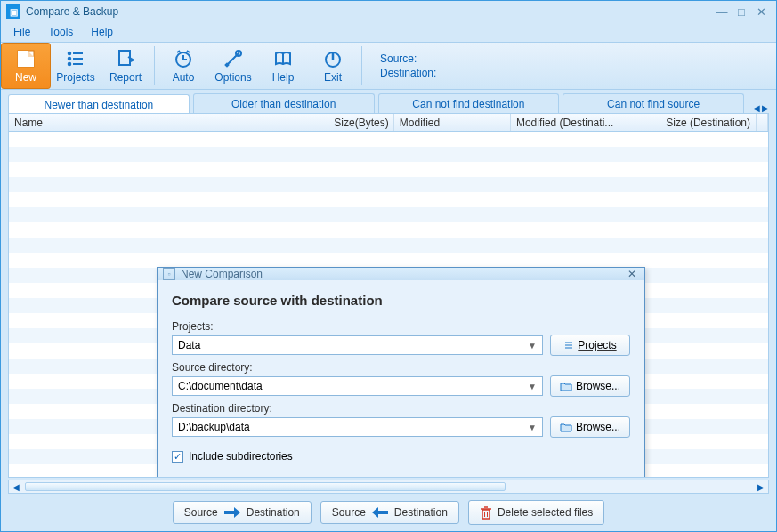 This screenshot has height=532, width=777. I want to click on browse-dest-button: Browse..., so click(590, 427).